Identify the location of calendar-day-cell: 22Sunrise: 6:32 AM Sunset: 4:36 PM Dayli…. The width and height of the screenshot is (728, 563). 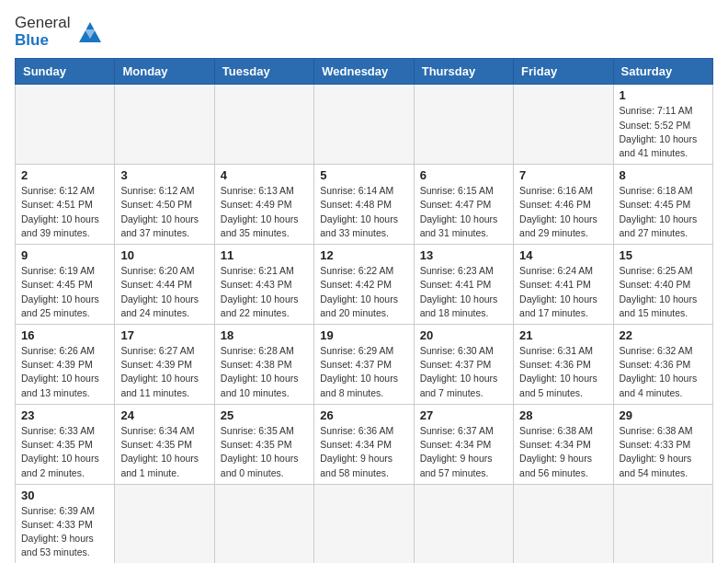
(663, 364).